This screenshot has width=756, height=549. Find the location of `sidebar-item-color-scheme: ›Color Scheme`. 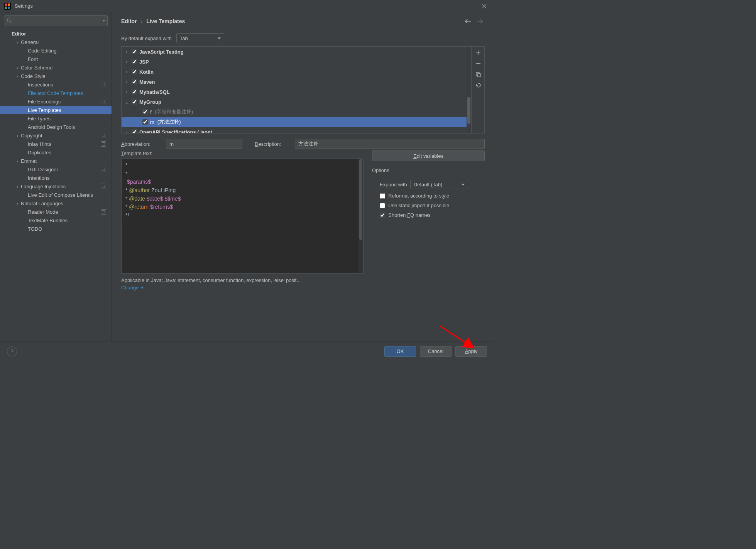

sidebar-item-color-scheme: ›Color Scheme is located at coordinates (56, 68).